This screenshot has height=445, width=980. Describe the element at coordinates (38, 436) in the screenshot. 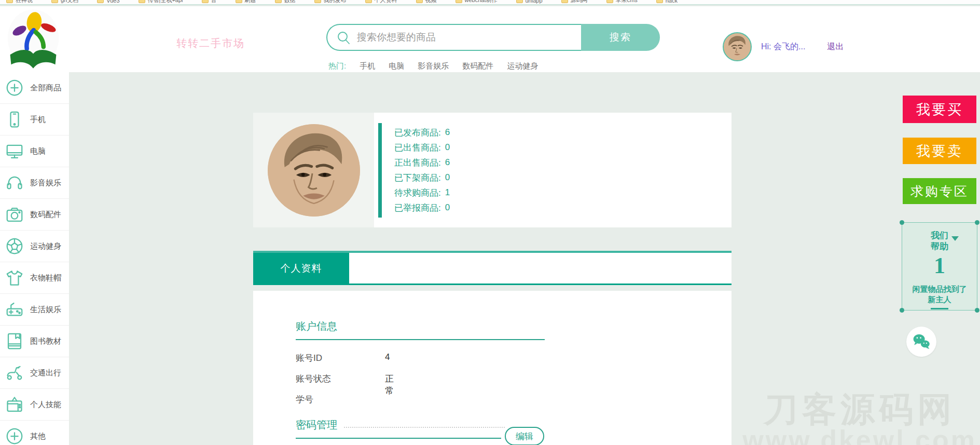

I see `sidebar-item-label: 其他` at that location.